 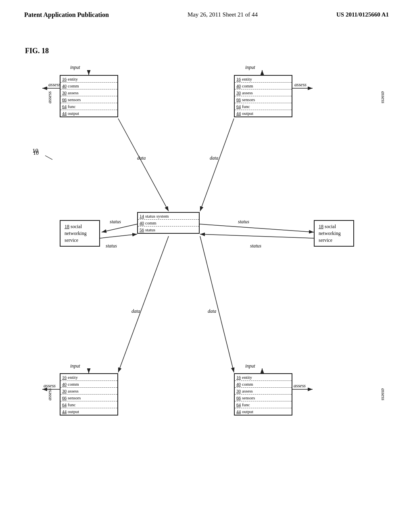 I want to click on sns-box-left: 18 socialnetworkingservice, so click(x=80, y=233).